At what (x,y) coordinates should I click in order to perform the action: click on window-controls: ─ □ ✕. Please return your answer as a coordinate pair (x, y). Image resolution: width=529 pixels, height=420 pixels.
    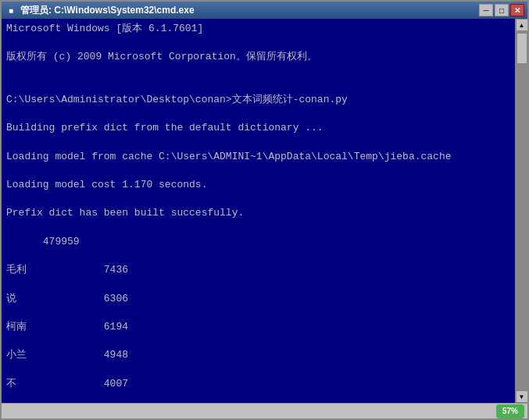
    Looking at the image, I should click on (502, 10).